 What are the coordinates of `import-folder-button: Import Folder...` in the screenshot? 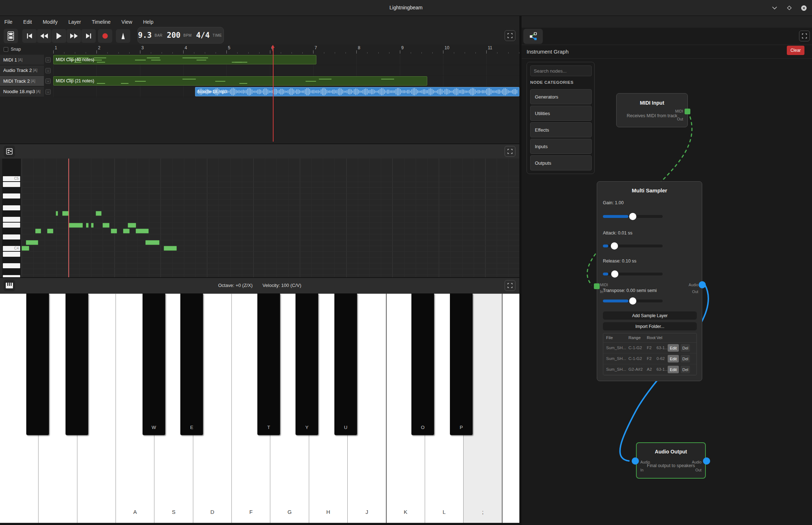 It's located at (650, 327).